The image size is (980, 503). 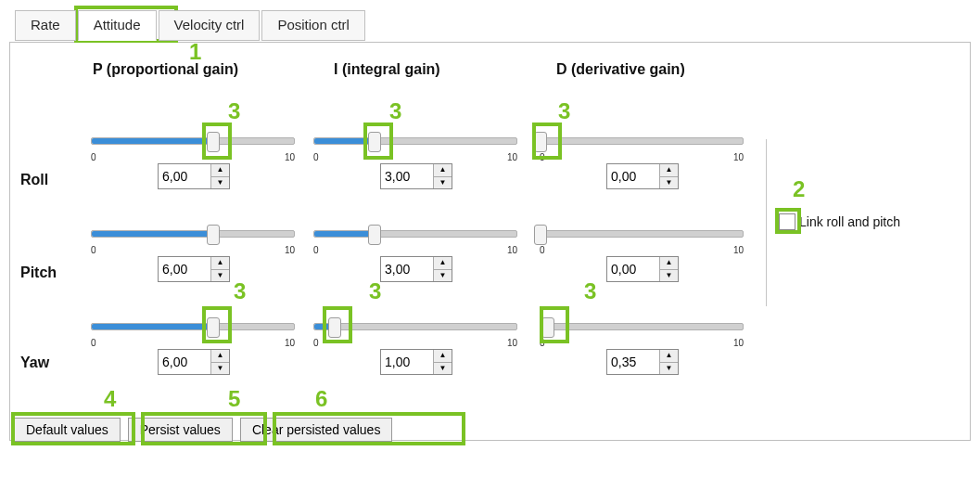 I want to click on spinner-yaw-d: ▲▼, so click(x=643, y=362).